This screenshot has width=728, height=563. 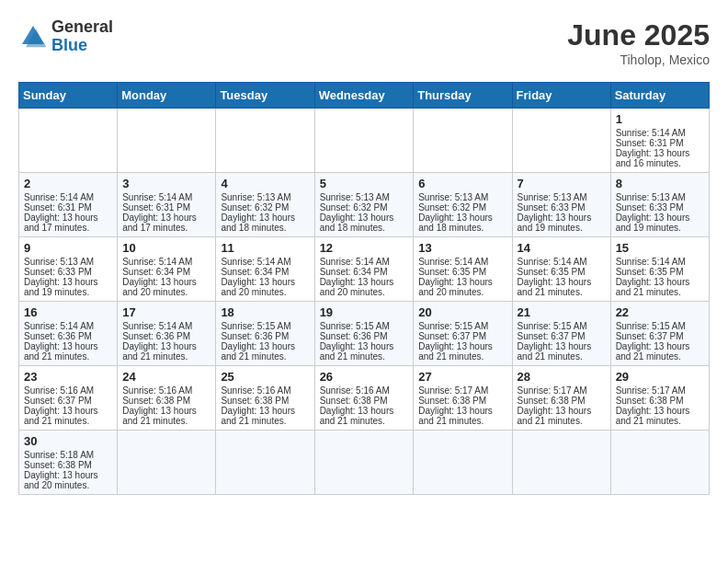 I want to click on day-number: 18, so click(x=265, y=313).